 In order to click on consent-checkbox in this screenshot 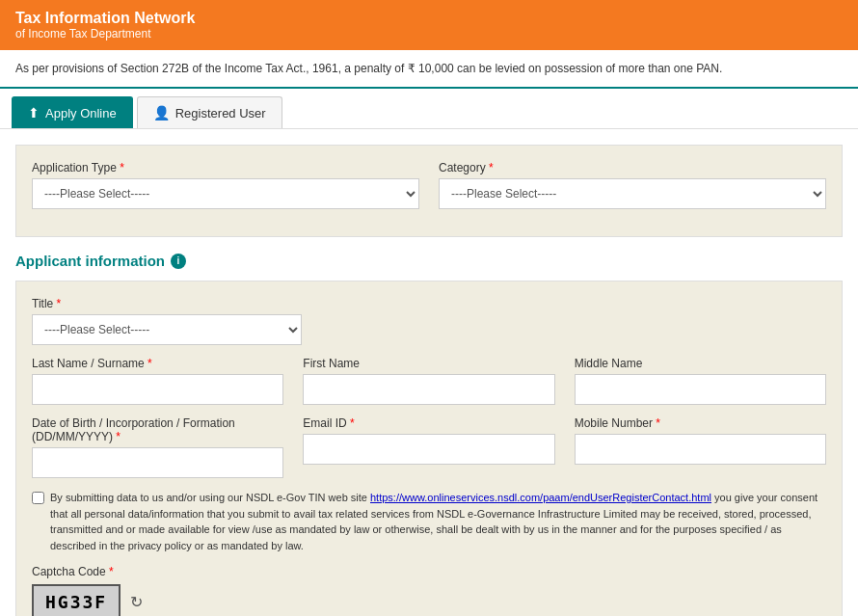, I will do `click(39, 497)`.